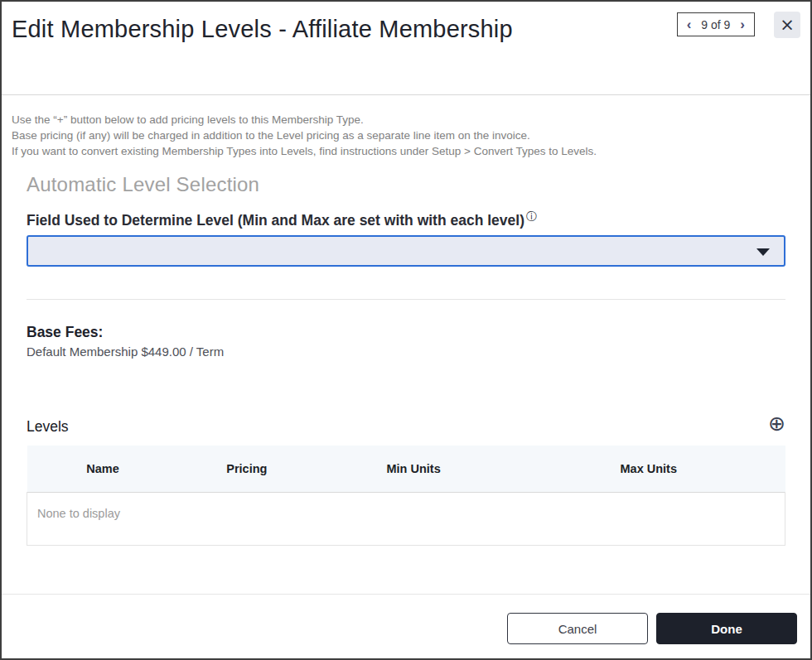 The height and width of the screenshot is (660, 812). I want to click on dialog-title: Edit Membership Levels - Affiliate Membe…, so click(262, 29).